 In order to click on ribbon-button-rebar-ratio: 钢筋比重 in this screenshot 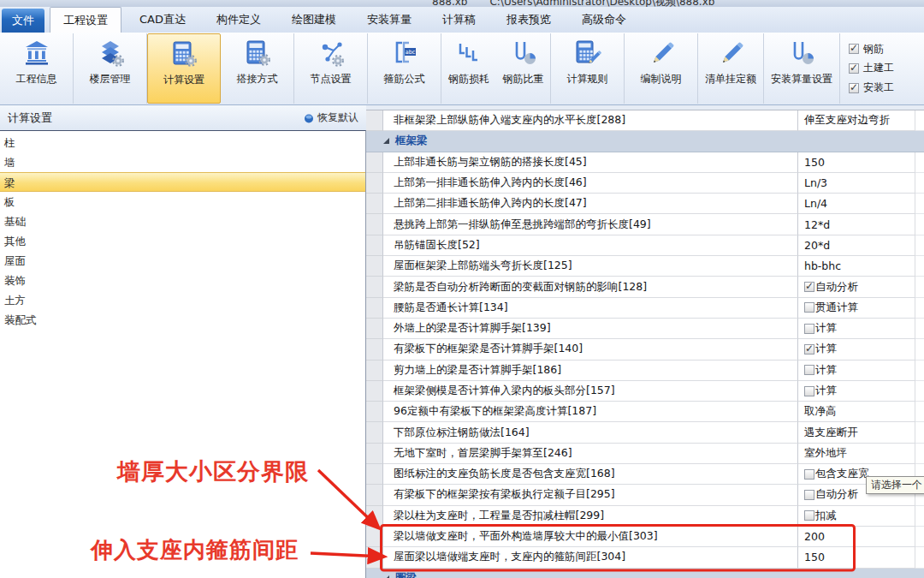, I will do `click(524, 69)`.